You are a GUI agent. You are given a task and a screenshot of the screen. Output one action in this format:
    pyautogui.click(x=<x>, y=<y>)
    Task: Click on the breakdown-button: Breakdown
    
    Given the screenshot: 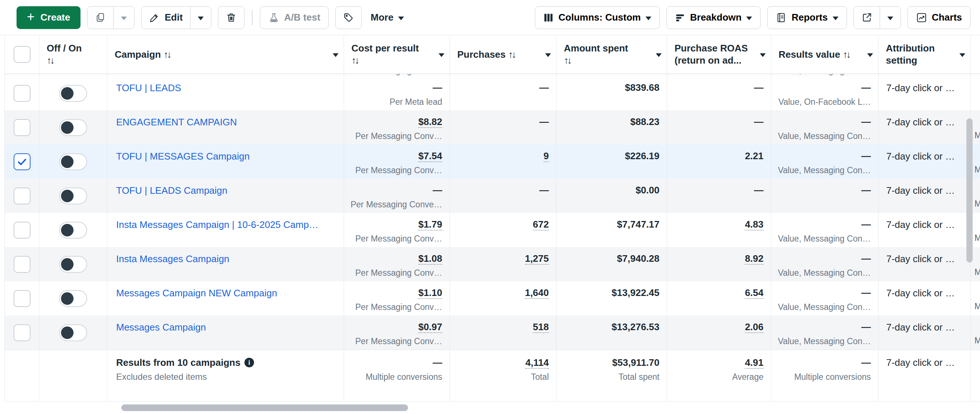 What is the action you would take?
    pyautogui.click(x=714, y=18)
    